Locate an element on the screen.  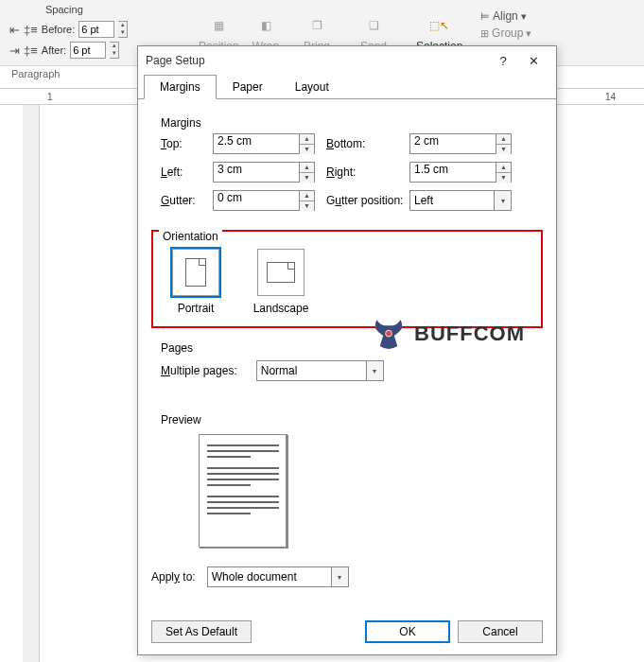
margins-group-title: Margins is located at coordinates (182, 123).